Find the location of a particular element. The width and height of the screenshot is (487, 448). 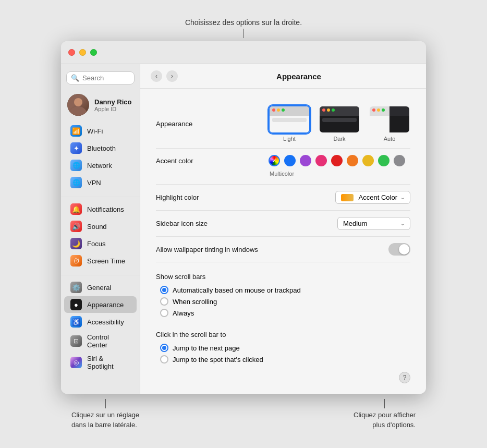

sidebar-item-bluetooth: ✦ Bluetooth is located at coordinates (100, 148).